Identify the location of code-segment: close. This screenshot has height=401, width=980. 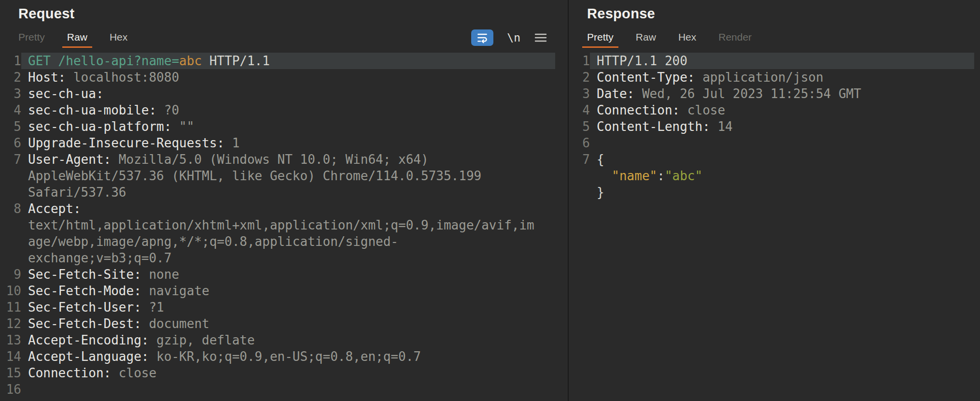
(702, 110).